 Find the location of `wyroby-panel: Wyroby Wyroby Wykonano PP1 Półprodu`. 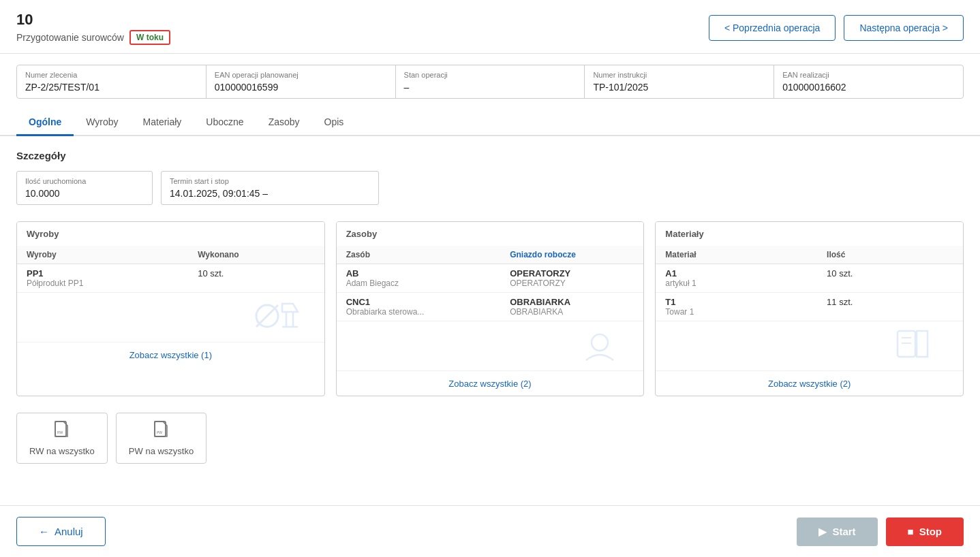

wyroby-panel: Wyroby Wyroby Wykonano PP1 Półprodu is located at coordinates (170, 309).